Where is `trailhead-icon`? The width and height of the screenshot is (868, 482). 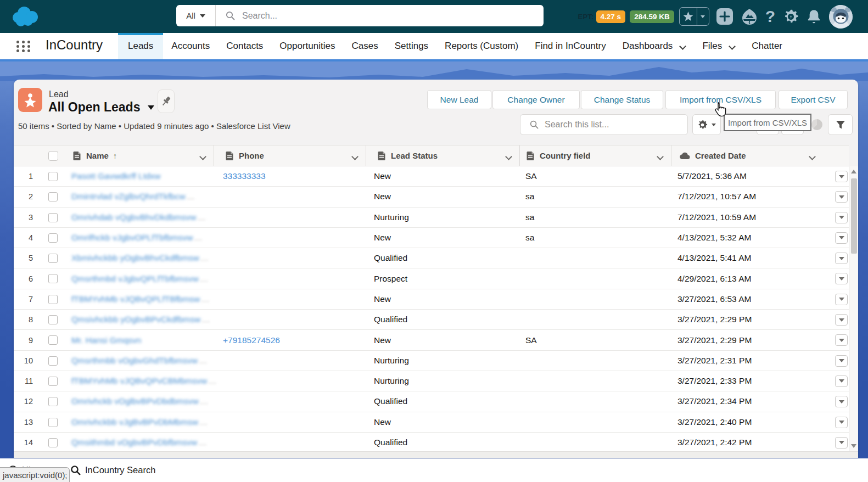 trailhead-icon is located at coordinates (749, 16).